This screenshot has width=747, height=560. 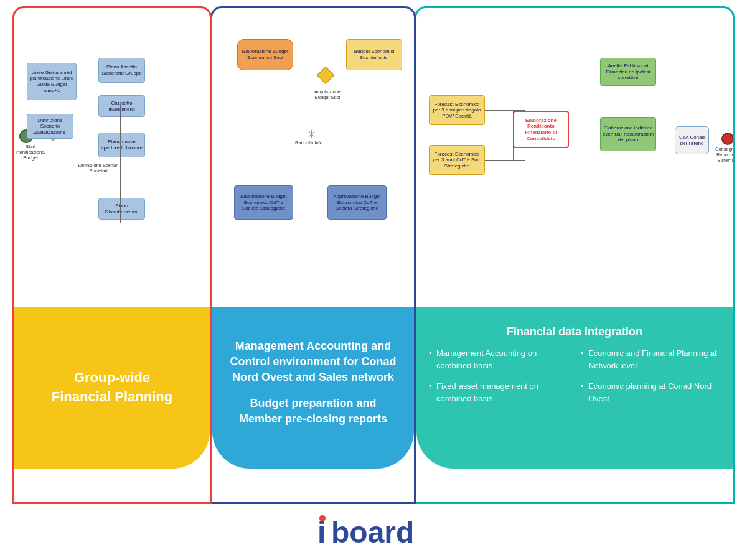 I want to click on diag-box-piano-assetto: Piano Assetto Societario Gruppo, so click(x=122, y=70).